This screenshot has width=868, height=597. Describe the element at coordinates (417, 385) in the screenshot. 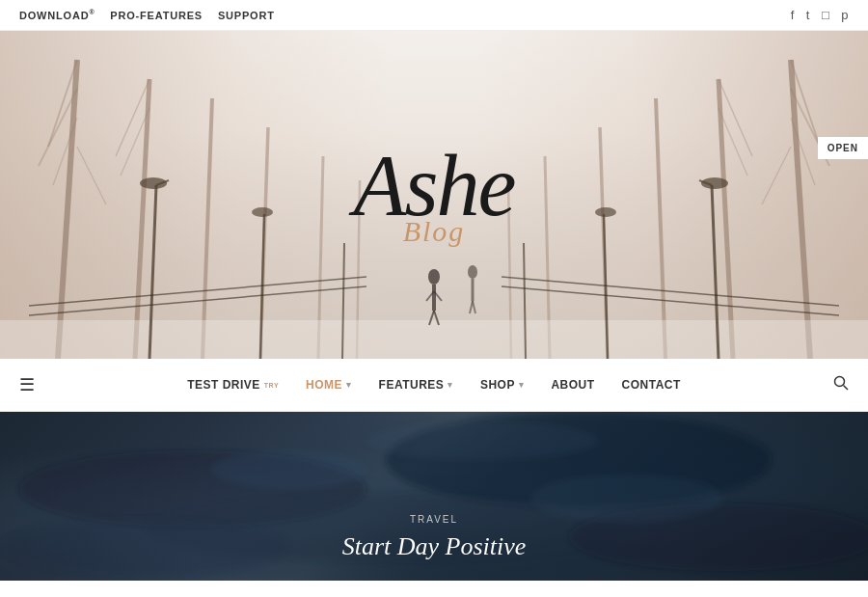

I see `nav-features: FEATURES ▾` at that location.